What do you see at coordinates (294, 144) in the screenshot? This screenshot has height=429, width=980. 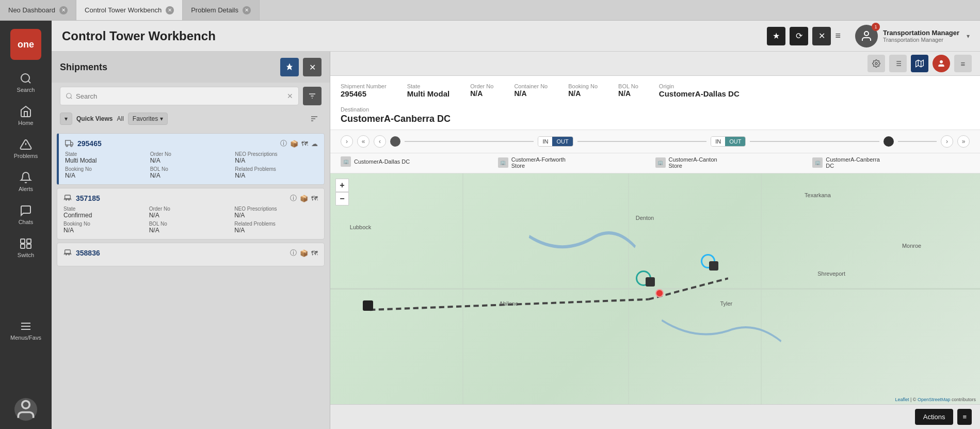 I see `box-icon-1: 📦` at bounding box center [294, 144].